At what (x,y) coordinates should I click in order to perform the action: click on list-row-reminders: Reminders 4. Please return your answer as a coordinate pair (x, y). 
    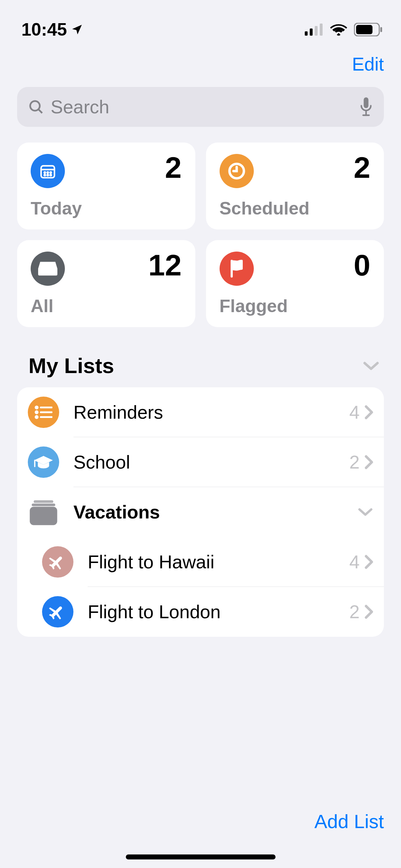
    Looking at the image, I should click on (200, 412).